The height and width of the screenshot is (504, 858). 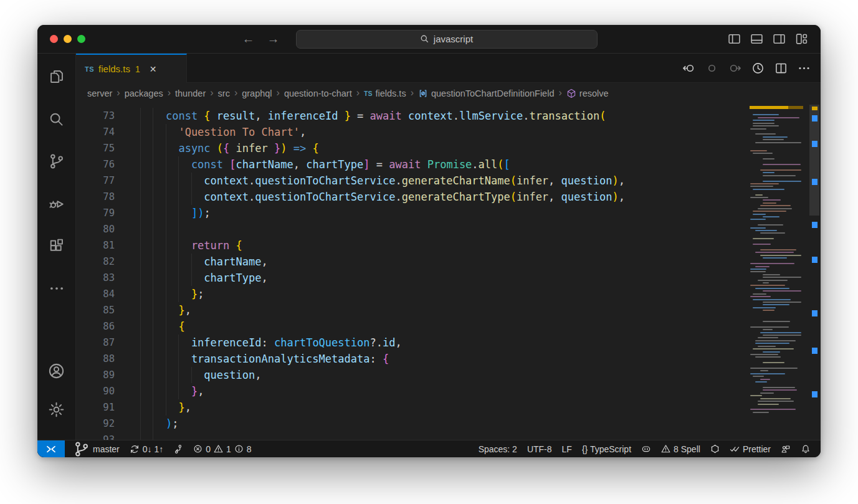 I want to click on status-branch: master, so click(x=97, y=449).